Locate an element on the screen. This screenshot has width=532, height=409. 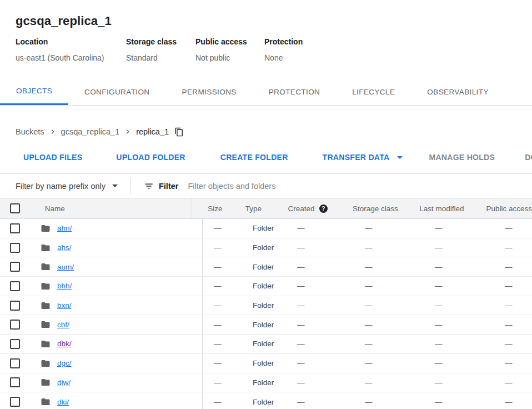
meta-value: Standard is located at coordinates (161, 58).